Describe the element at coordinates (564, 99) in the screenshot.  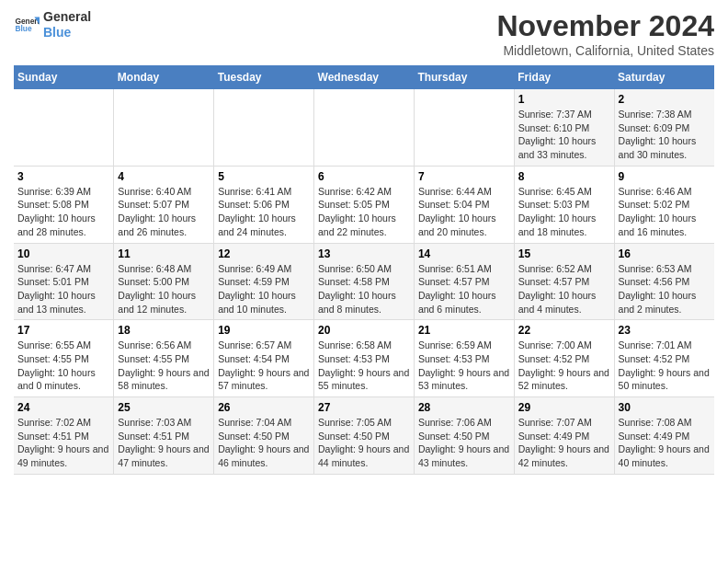
I see `day-num-1: 1` at that location.